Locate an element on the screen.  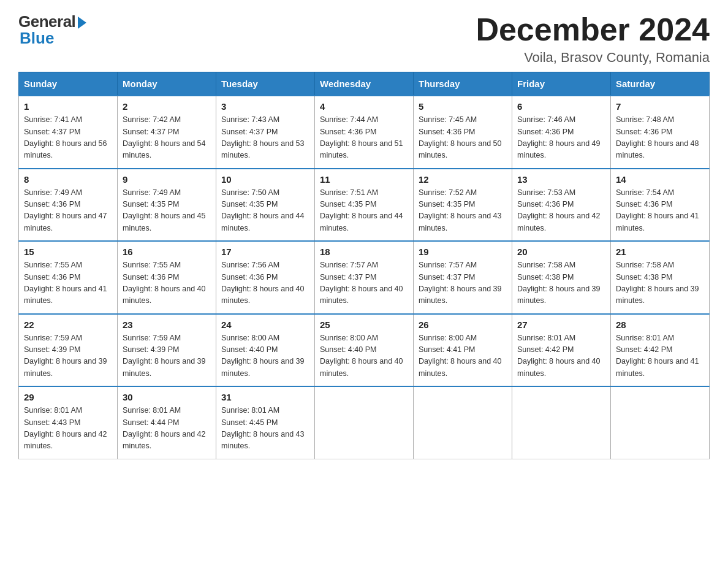
day-number: 2 is located at coordinates (167, 107).